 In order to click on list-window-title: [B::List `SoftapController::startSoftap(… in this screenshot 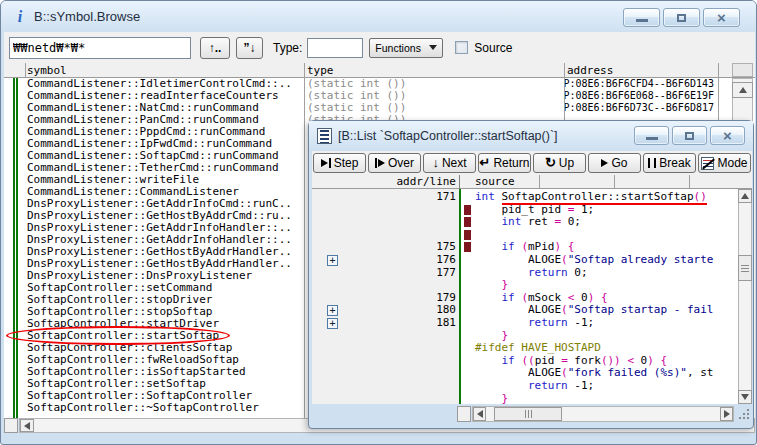, I will do `click(448, 136)`.